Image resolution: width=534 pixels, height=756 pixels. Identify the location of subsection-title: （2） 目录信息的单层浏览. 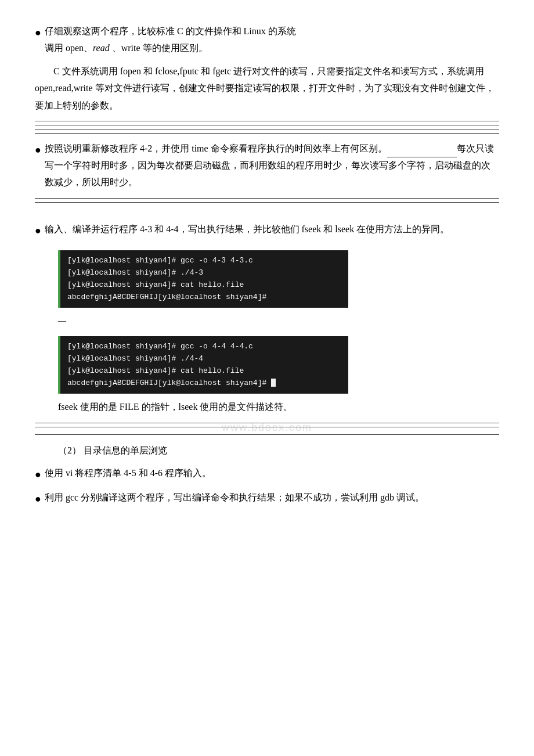
(279, 451).